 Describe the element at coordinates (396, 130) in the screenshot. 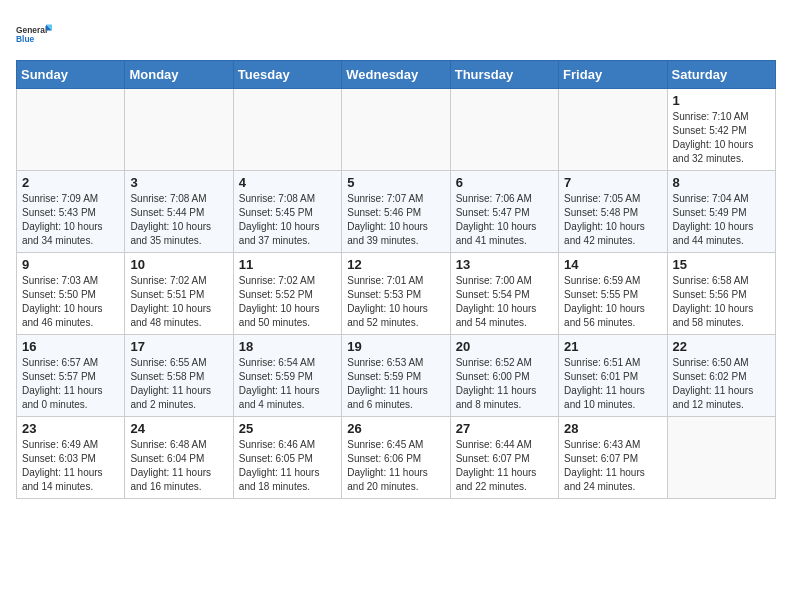

I see `calendar-week-row: 1Sunrise: 7:10 AM Sunset: 5:42 PM Daylig…` at that location.